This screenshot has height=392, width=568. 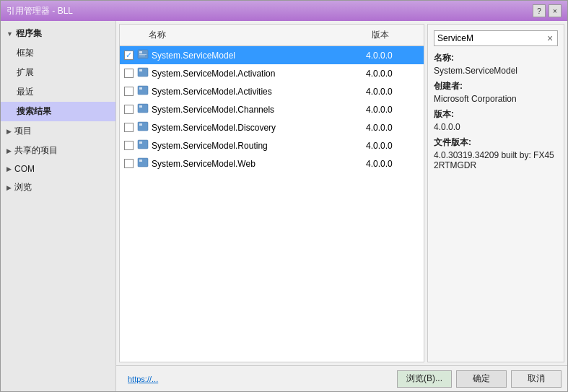 I want to click on sidebar-item-recent: 最近, so click(x=58, y=92).